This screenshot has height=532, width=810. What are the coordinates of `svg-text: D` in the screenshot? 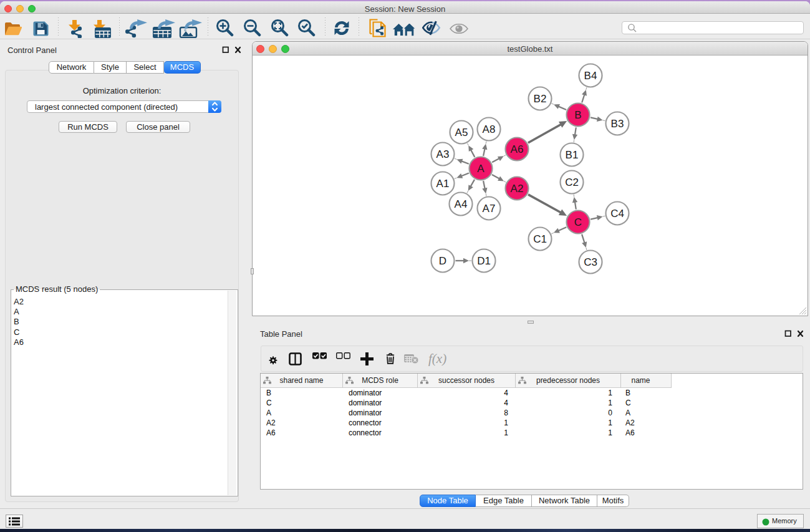 It's located at (443, 261).